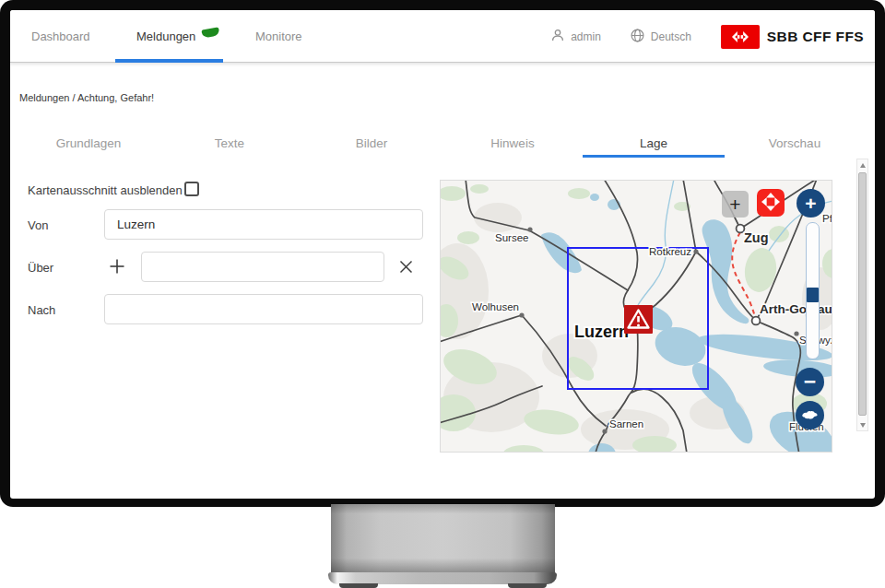 Image resolution: width=885 pixels, height=588 pixels. What do you see at coordinates (828, 218) in the screenshot?
I see `map-label-pf: Pf` at bounding box center [828, 218].